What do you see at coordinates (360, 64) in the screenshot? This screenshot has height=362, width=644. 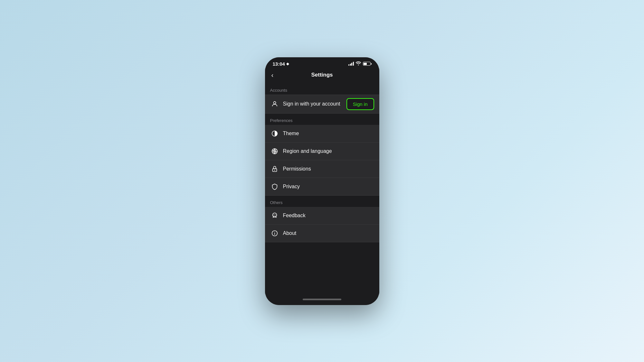 I see `status-icons` at bounding box center [360, 64].